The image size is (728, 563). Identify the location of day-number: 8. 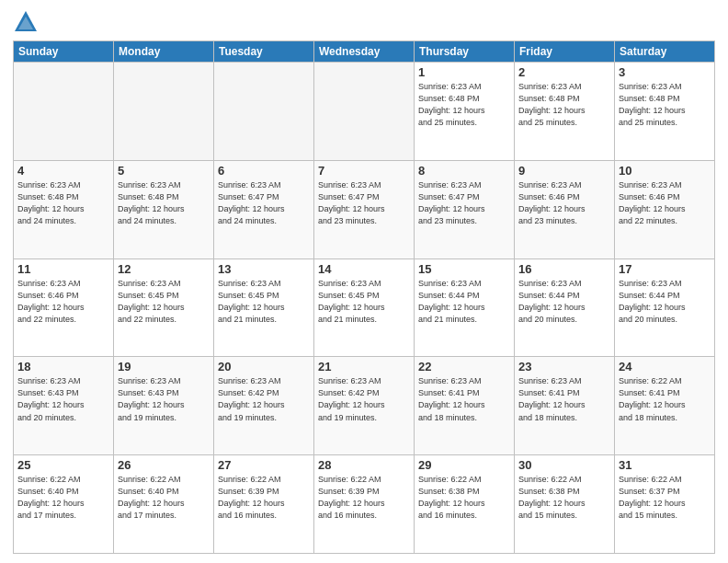
(464, 171).